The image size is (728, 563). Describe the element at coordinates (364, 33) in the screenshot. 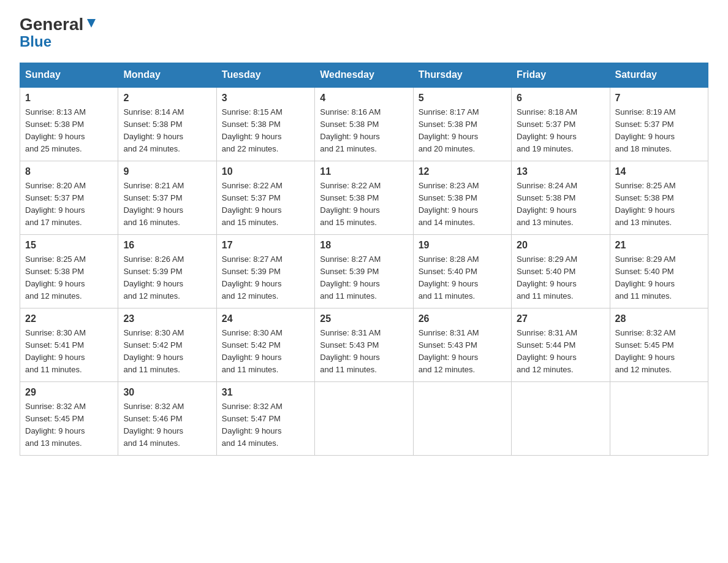

I see `page-header: General Blue` at that location.